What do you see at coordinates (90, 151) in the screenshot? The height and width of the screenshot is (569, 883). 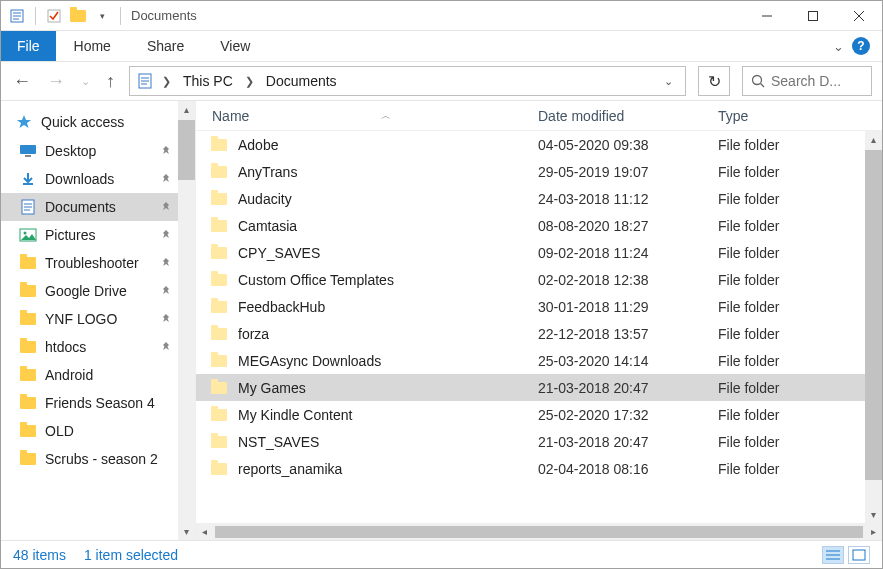 I see `sidebar-item: Desktop` at bounding box center [90, 151].